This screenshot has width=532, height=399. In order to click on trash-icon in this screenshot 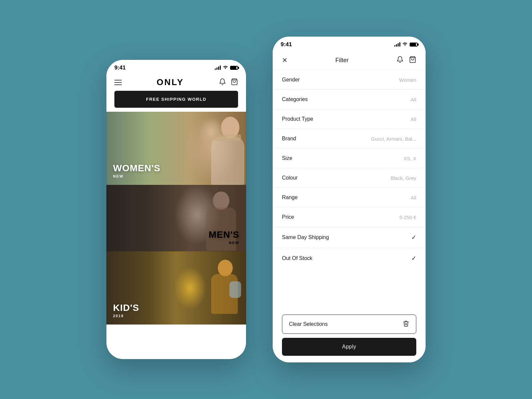, I will do `click(406, 324)`.